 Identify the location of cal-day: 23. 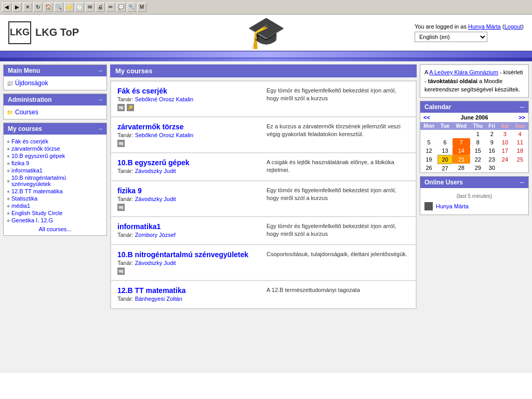
(491, 159).